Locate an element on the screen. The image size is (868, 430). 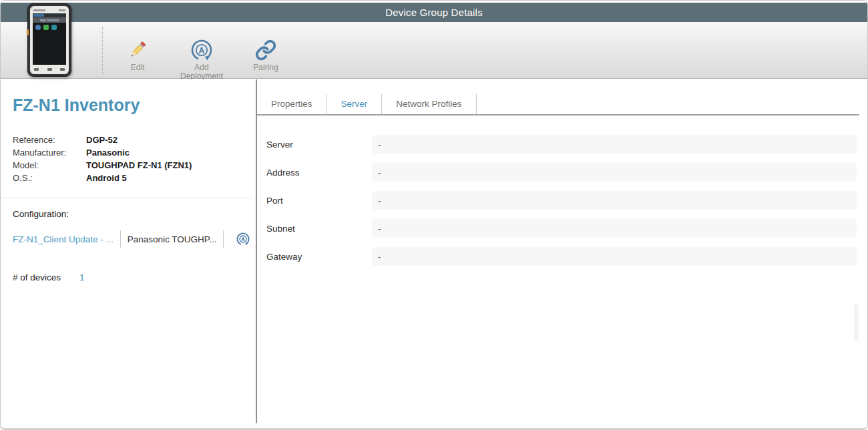
deployment-icon is located at coordinates (202, 50).